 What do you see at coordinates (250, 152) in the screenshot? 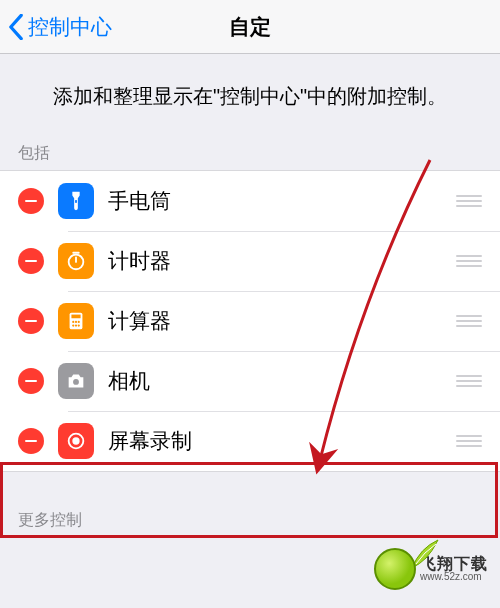
I see `section-included-label: 包括` at bounding box center [250, 152].